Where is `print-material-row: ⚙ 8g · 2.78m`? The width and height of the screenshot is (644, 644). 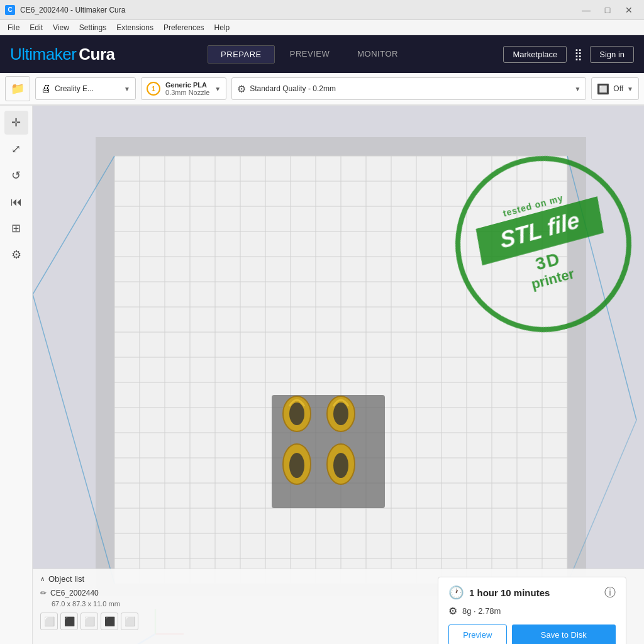
print-material-row: ⚙ 8g · 2.78m is located at coordinates (532, 611).